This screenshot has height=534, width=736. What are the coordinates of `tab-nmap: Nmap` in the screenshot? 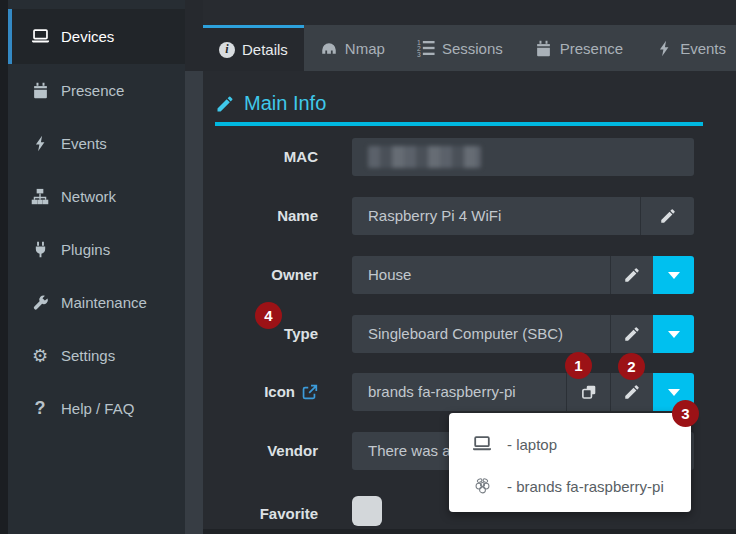 It's located at (352, 48).